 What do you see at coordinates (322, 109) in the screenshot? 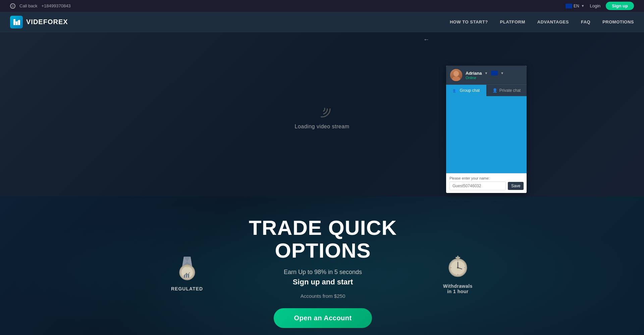
I see `spinner-svg` at bounding box center [322, 109].